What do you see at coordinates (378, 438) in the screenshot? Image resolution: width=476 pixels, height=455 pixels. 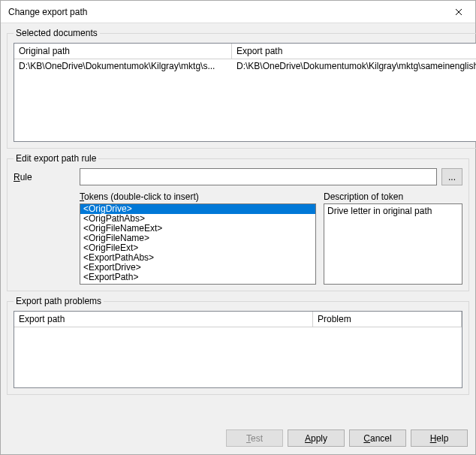 I see `cancel-button: Cancel` at bounding box center [378, 438].